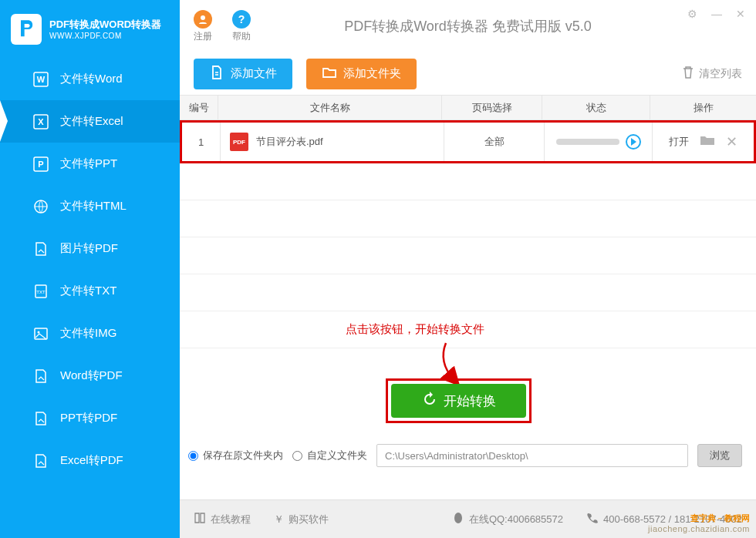  Describe the element at coordinates (596, 108) in the screenshot. I see `col-status: 状态` at that location.